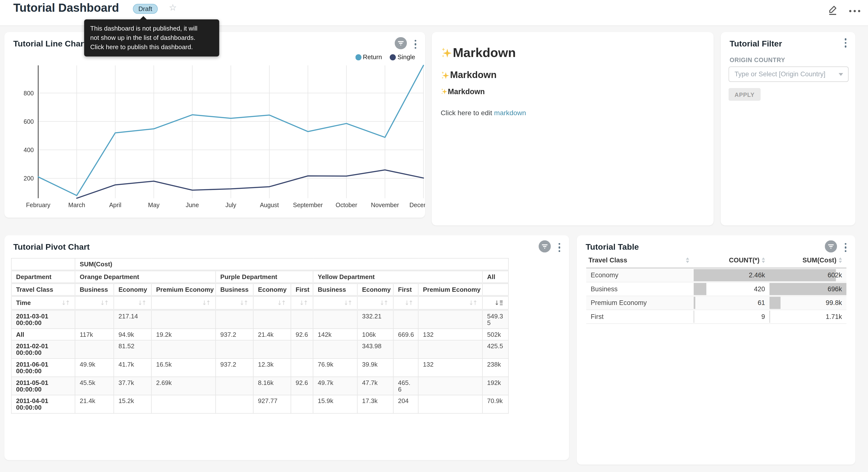  I want to click on sort-desc-active-icon: ↓, so click(499, 303).